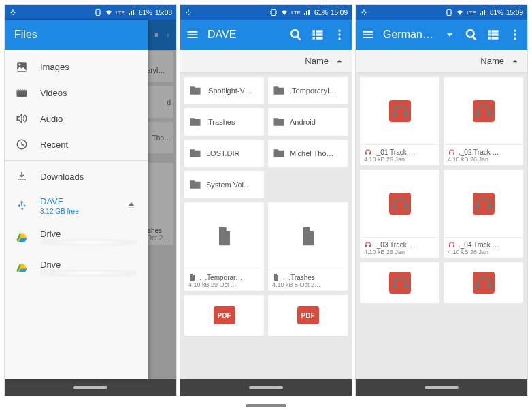  Describe the element at coordinates (483, 121) in the screenshot. I see `track-02: ._02 Track …4.10 kB 26 Jan` at that location.